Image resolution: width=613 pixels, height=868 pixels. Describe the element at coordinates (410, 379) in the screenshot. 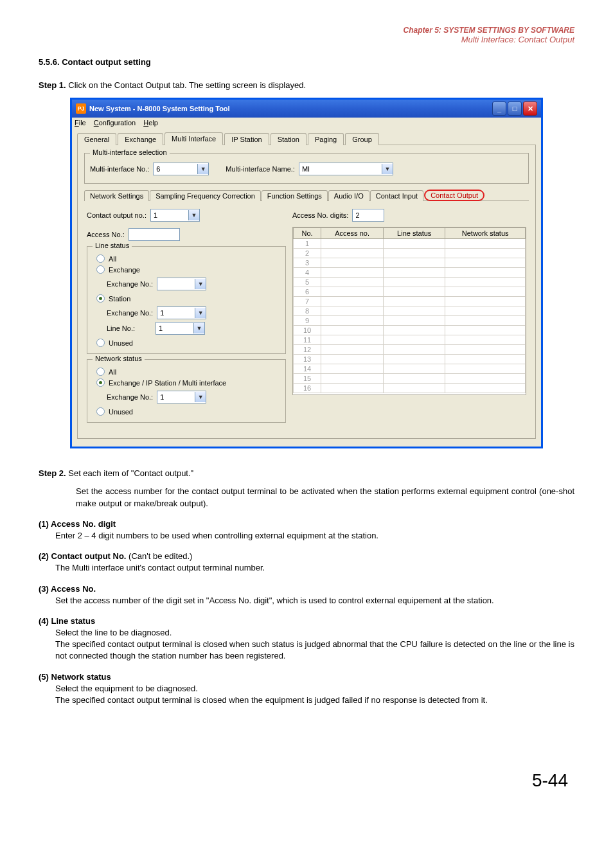

I see `table-row: 15` at that location.